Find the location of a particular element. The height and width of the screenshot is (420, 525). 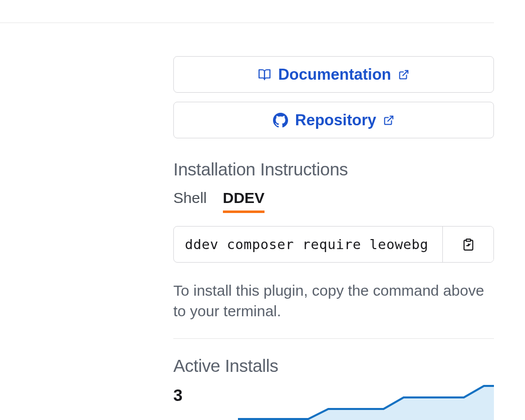

installation-title: Installation Instructions is located at coordinates (334, 169).